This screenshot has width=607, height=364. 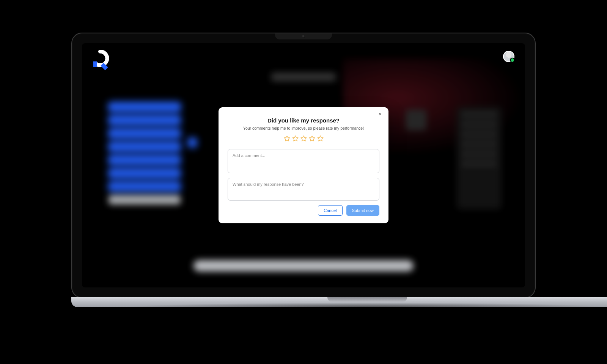 What do you see at coordinates (304, 161) in the screenshot?
I see `comment-field-wrap` at bounding box center [304, 161].